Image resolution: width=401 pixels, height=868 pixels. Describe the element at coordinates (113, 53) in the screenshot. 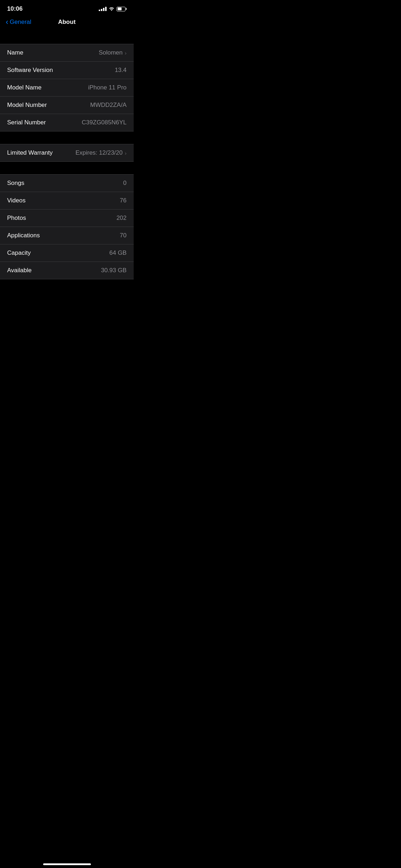

I see `row-value-name: Solomen ›` at that location.